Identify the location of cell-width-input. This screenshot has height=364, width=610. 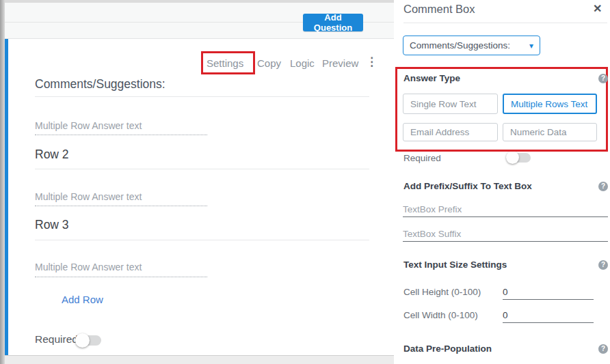
(548, 316).